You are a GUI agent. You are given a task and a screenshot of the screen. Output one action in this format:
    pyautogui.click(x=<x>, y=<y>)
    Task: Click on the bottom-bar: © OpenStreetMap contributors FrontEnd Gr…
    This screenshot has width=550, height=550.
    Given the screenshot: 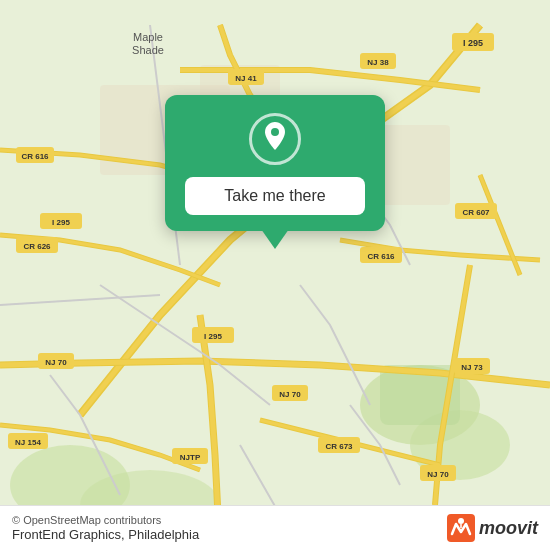 What is the action you would take?
    pyautogui.click(x=275, y=528)
    